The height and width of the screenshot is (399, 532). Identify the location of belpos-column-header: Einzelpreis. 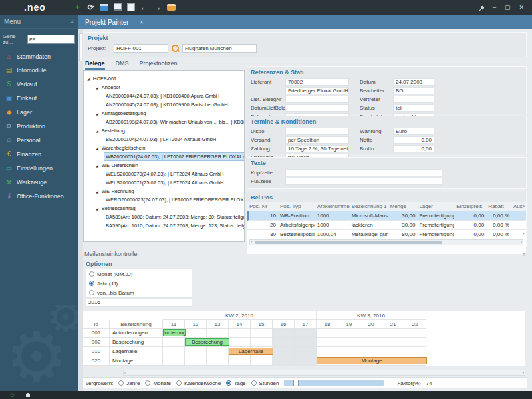
(470, 206).